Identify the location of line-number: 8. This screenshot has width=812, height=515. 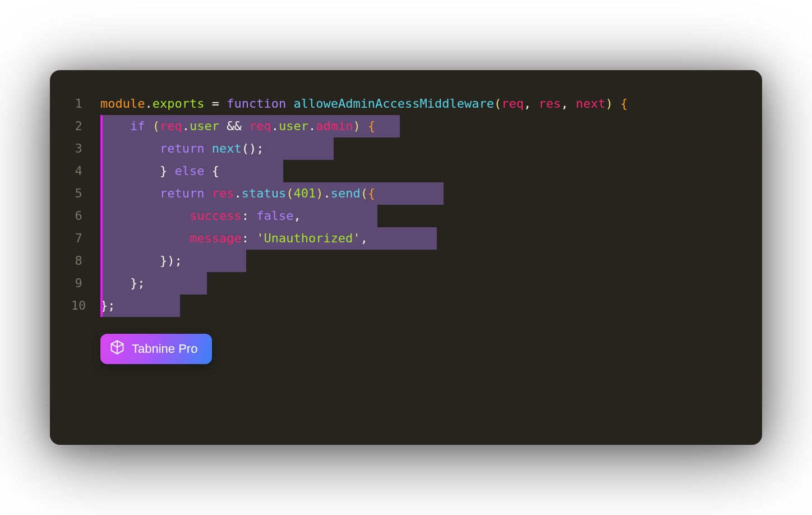
(79, 261).